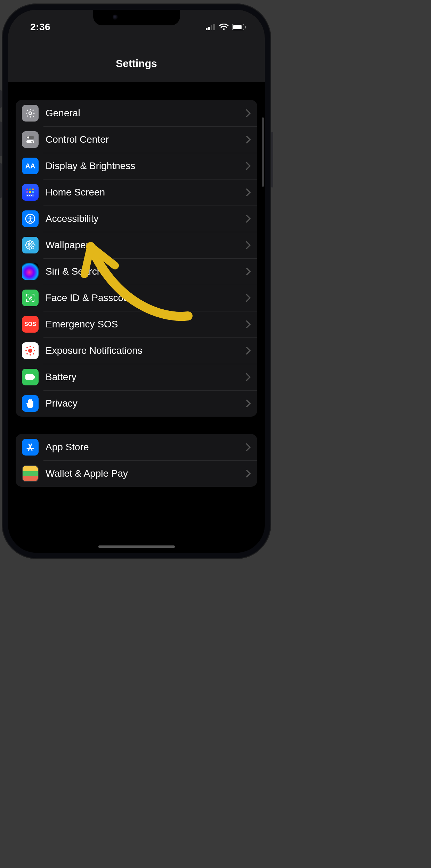 Image resolution: width=431 pixels, height=868 pixels. What do you see at coordinates (30, 272) in the screenshot?
I see `siri-icon` at bounding box center [30, 272].